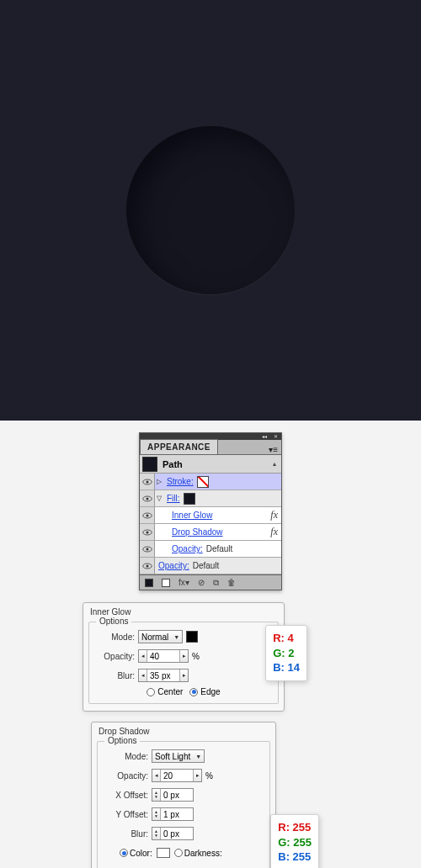 This screenshot has width=421, height=868. What do you see at coordinates (184, 663) in the screenshot?
I see `options-fieldset: Options Mode: Normal ▼ Opacity: ◂ 40 ▸ %` at bounding box center [184, 663].